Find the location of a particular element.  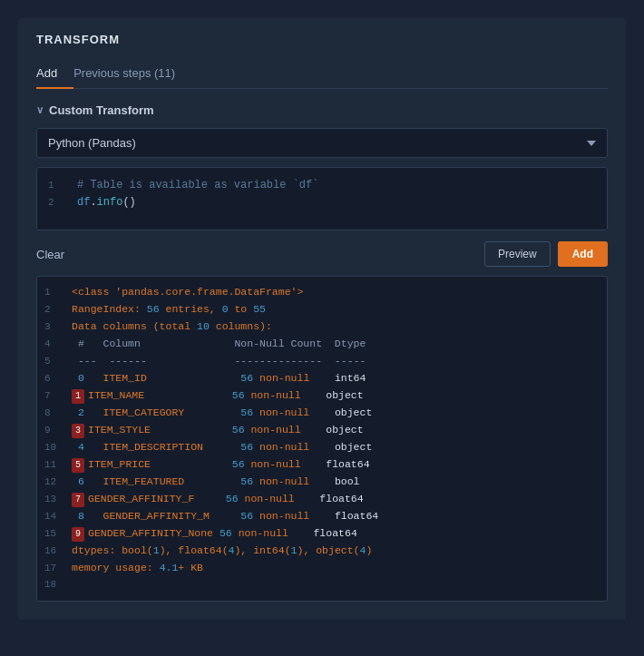

output-line-8: 8 2 ITEM_CATEGORY 56 non-null object is located at coordinates (322, 414).